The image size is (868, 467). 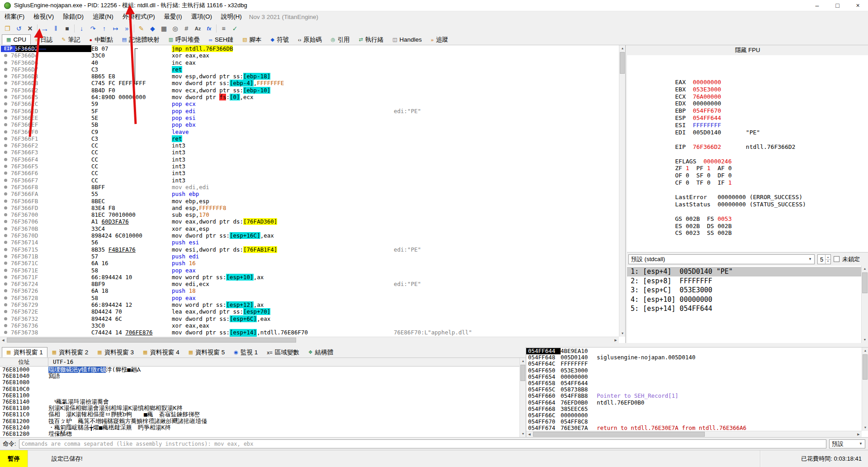 I want to click on dump-row: 76E811C0 傴相 湯K湯㹊相傴㩈ㅂ㬹䑬ⴆ㡄 ■蘒 萮㝛䀅鍊䬷㣢嶅, so click(x=259, y=415).